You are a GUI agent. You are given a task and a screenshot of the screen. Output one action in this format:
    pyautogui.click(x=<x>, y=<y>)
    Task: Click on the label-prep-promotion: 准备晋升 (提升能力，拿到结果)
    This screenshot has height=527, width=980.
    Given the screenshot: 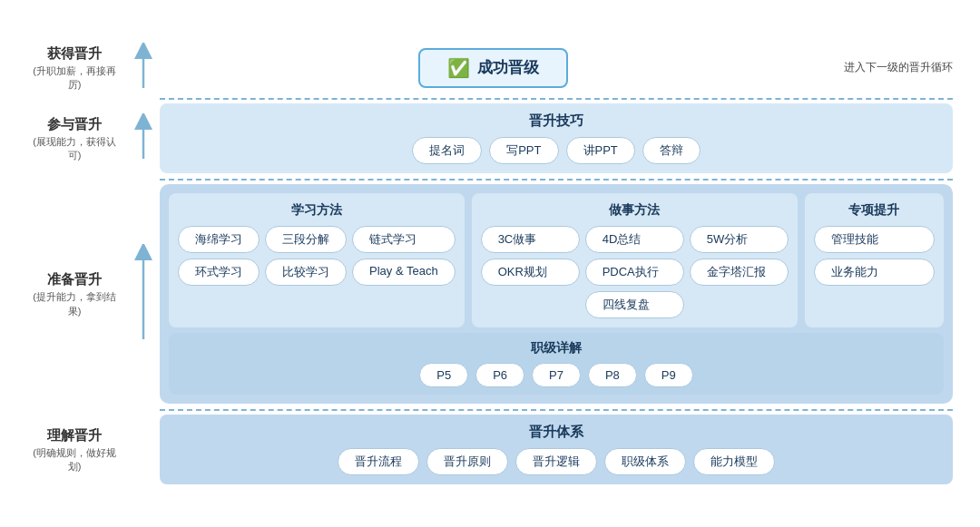 What is the action you would take?
    pyautogui.click(x=77, y=294)
    